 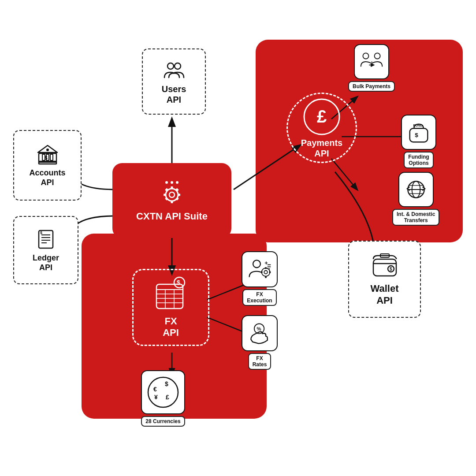 What do you see at coordinates (259, 298) in the screenshot?
I see `fx-execution-label: FXExecution` at bounding box center [259, 298].